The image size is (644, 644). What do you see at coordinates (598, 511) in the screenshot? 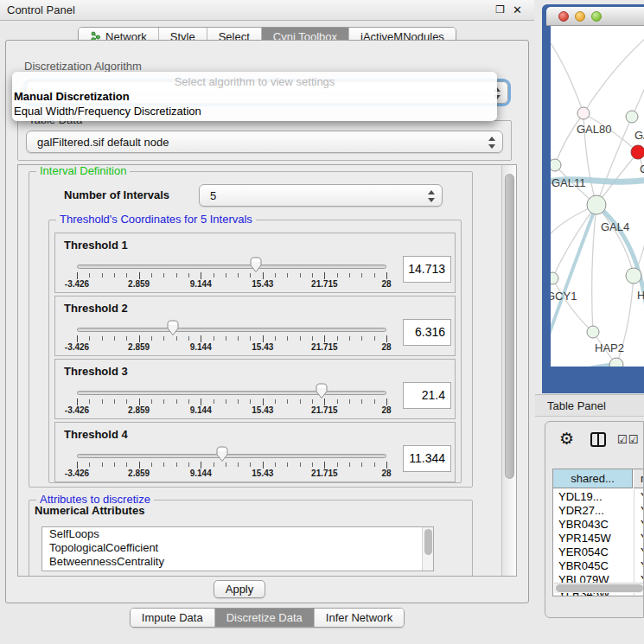
I see `table-row: YDR27...YDR2` at bounding box center [598, 511].